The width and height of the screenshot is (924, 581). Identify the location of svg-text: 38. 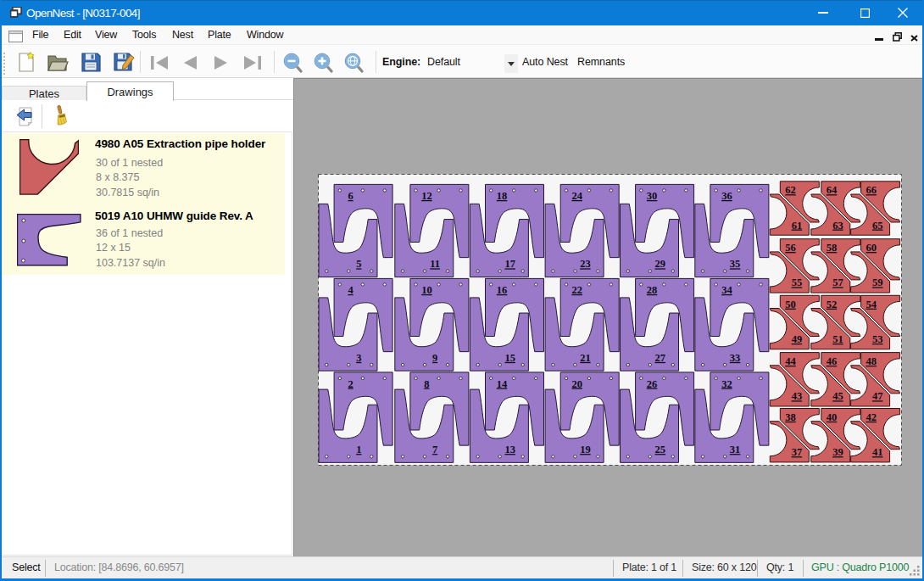
(790, 417).